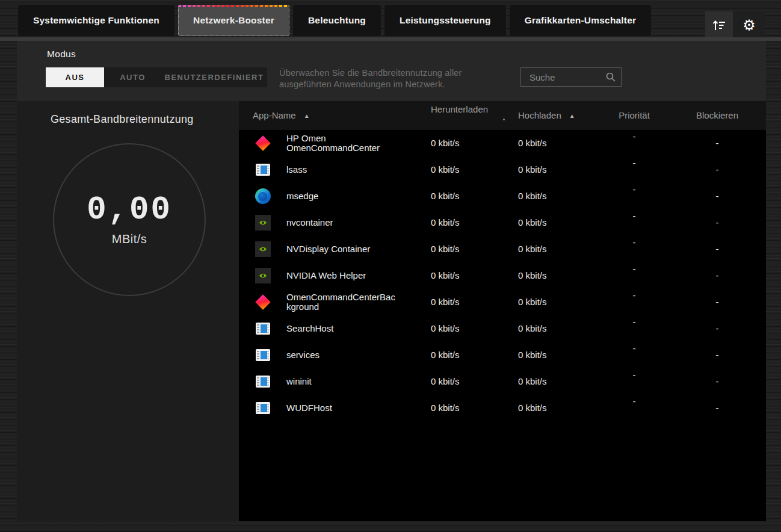  I want to click on table-row: wininit 0 kbit/s 0 kbit/s - -, so click(502, 382).